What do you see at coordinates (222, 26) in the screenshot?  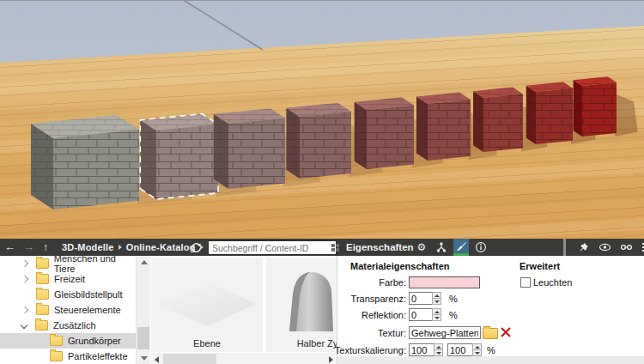 I see `background-wire` at bounding box center [222, 26].